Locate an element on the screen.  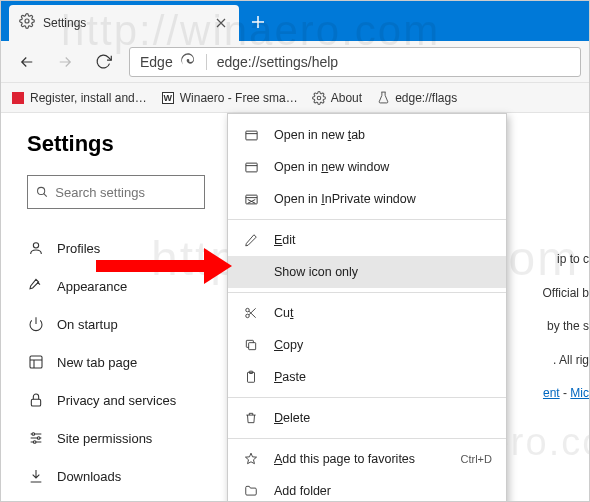
favicon-icon: W is located at coordinates (168, 98).